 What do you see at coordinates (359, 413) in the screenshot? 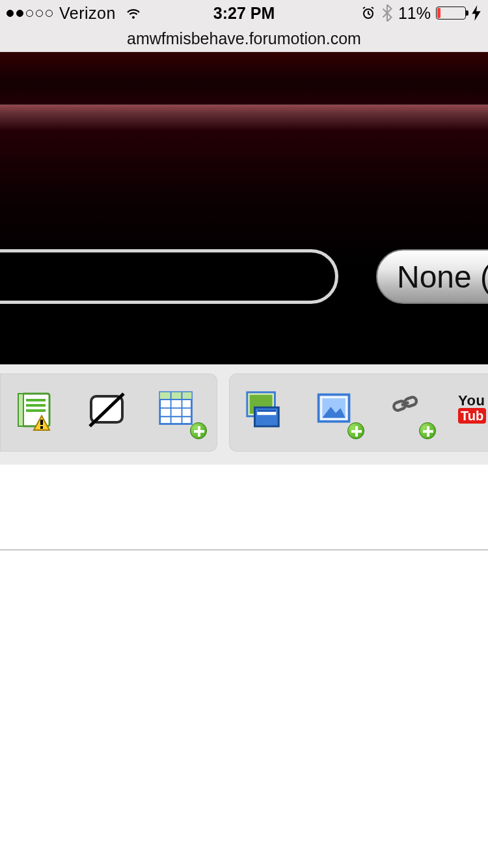
I see `toolbar-group-2: You Tub` at bounding box center [359, 413].